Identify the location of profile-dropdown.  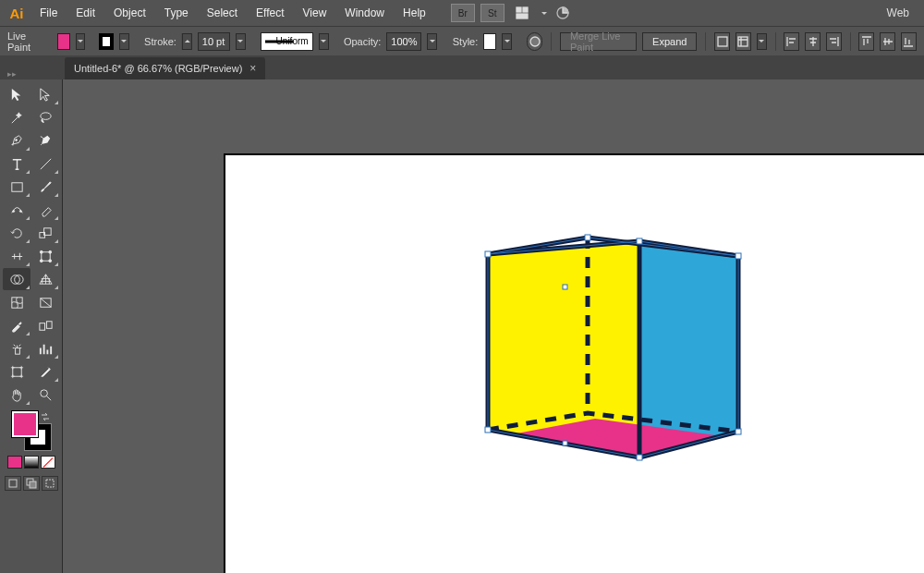
(323, 42).